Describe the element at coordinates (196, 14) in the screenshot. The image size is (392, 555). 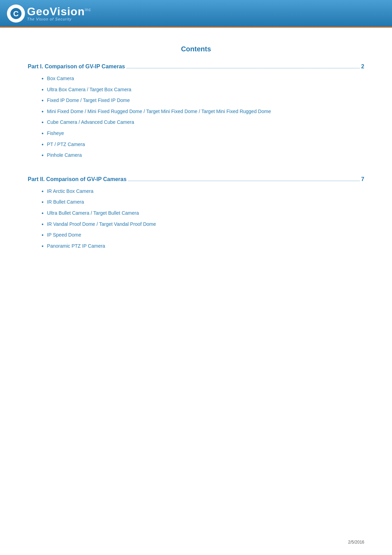
I see `page-header: C GeoVisioninc The Vision of Security` at that location.